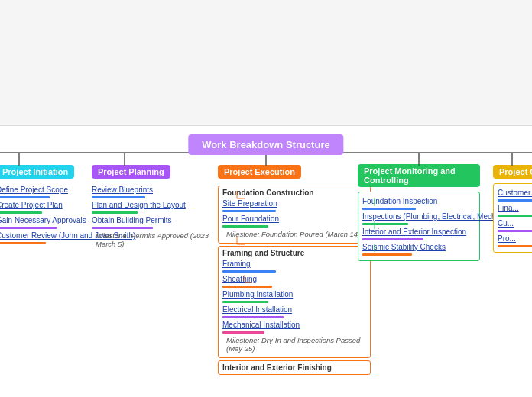  I want to click on progress-mechanical, so click(243, 333).